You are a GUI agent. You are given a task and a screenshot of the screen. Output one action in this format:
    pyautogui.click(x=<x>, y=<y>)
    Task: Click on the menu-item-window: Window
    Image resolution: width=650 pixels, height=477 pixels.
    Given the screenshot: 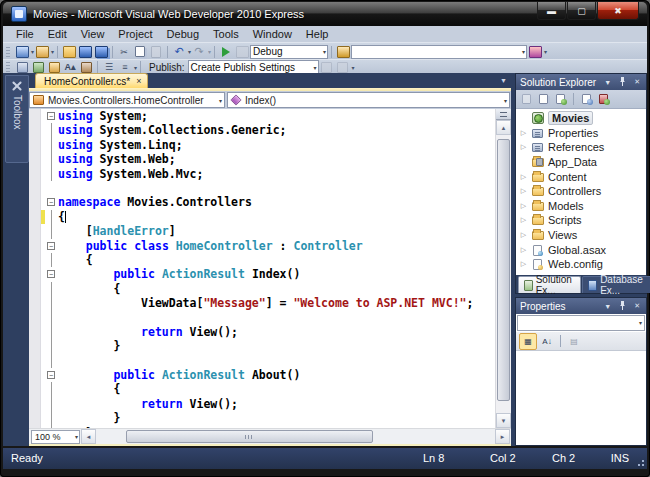 What is the action you would take?
    pyautogui.click(x=272, y=34)
    